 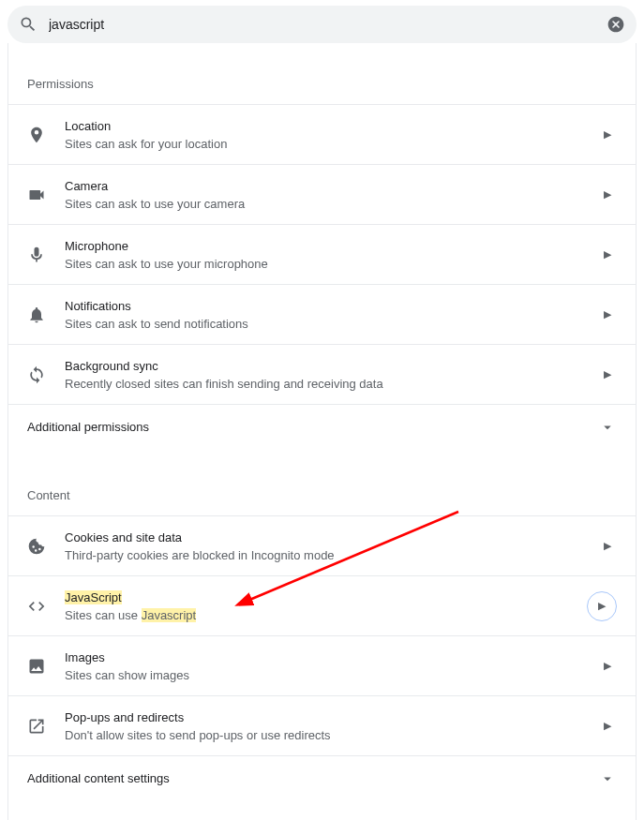 I want to click on permissions-header: Permissions, so click(x=322, y=86).